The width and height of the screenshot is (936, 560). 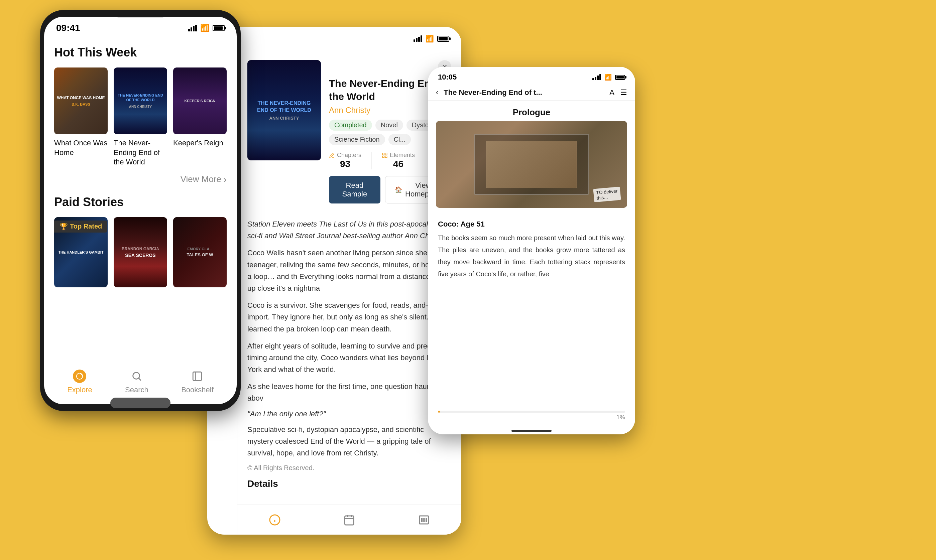 What do you see at coordinates (197, 382) in the screenshot?
I see `nav-bookshelf: Bookshelf` at bounding box center [197, 382].